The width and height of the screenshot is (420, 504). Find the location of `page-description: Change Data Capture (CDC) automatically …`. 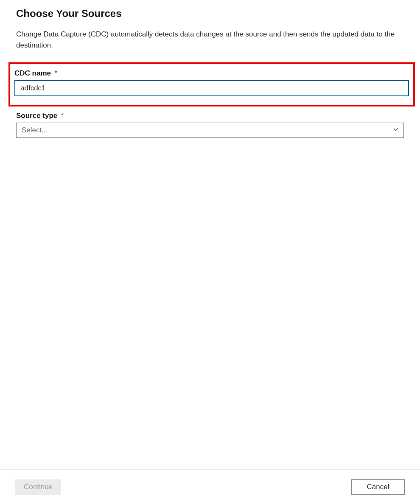

page-description: Change Data Capture (CDC) automatically … is located at coordinates (210, 40).